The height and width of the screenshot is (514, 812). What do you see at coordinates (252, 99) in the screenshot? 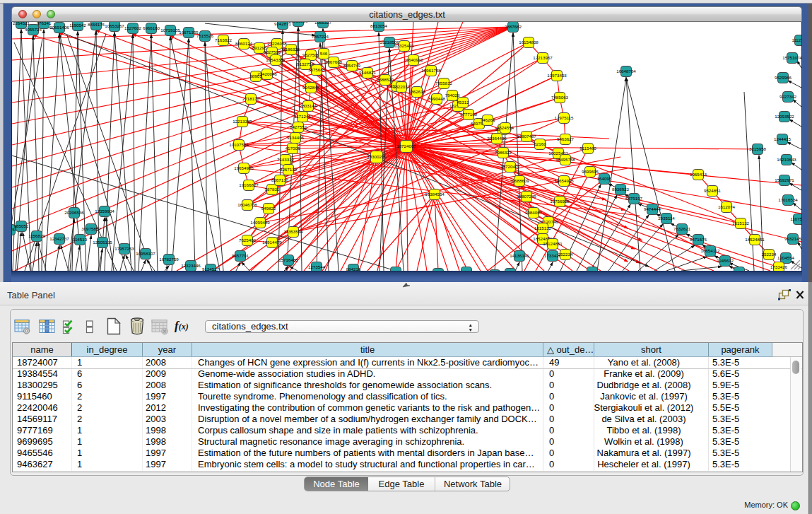
I see `svg-text: 2718176` at bounding box center [252, 99].